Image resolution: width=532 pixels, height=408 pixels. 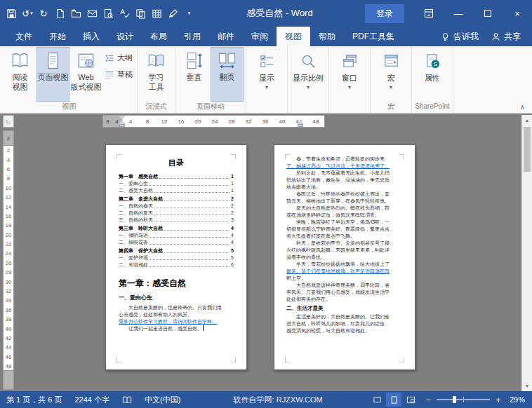 I want to click on document-line: 溢着丰收的喜悦。, so click(x=345, y=257).